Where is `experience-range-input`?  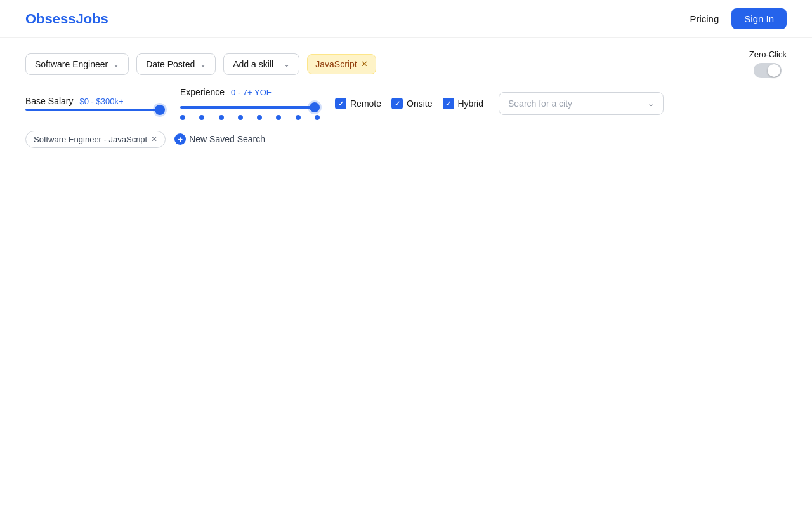 experience-range-input is located at coordinates (250, 107).